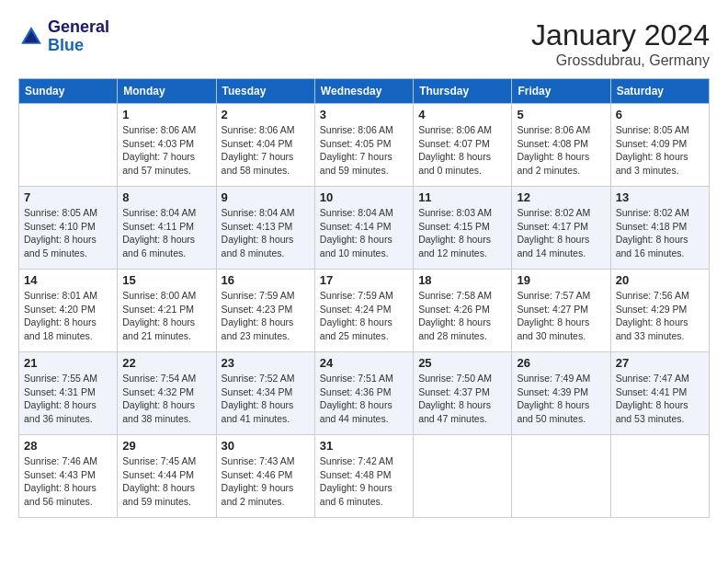  Describe the element at coordinates (620, 35) in the screenshot. I see `month-title: January 2024` at that location.